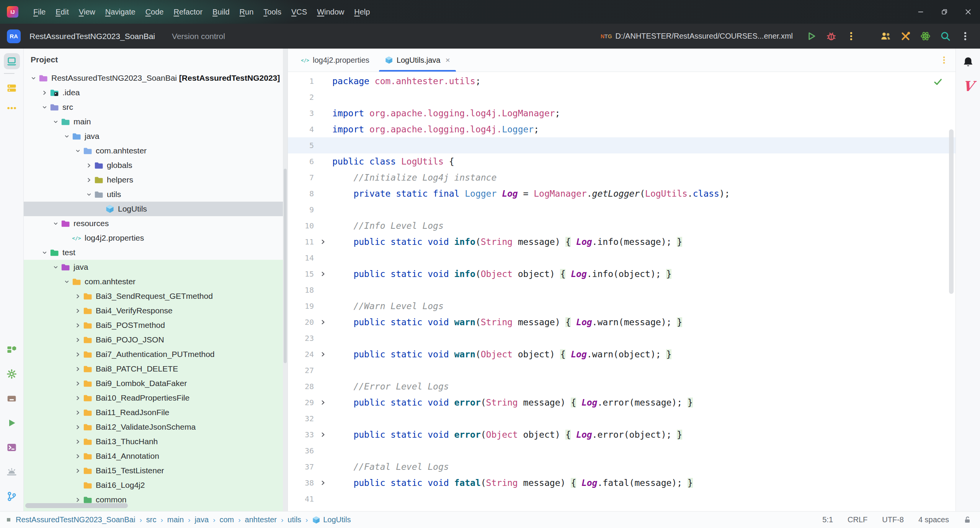 This screenshot has width=980, height=528. I want to click on tree-item-bai14-annotation: Bai14_Annotation, so click(155, 456).